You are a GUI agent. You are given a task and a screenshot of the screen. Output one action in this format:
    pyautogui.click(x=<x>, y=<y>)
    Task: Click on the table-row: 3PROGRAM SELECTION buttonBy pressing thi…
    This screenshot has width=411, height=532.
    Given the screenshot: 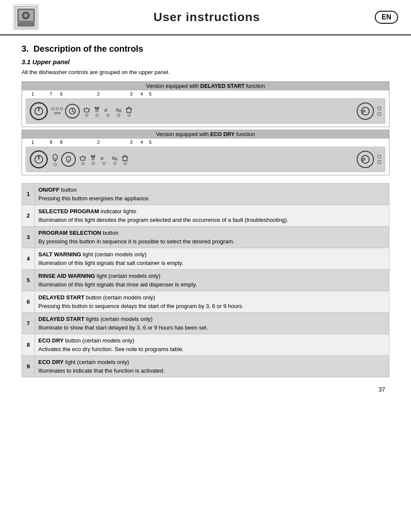 What is the action you would take?
    pyautogui.click(x=206, y=237)
    